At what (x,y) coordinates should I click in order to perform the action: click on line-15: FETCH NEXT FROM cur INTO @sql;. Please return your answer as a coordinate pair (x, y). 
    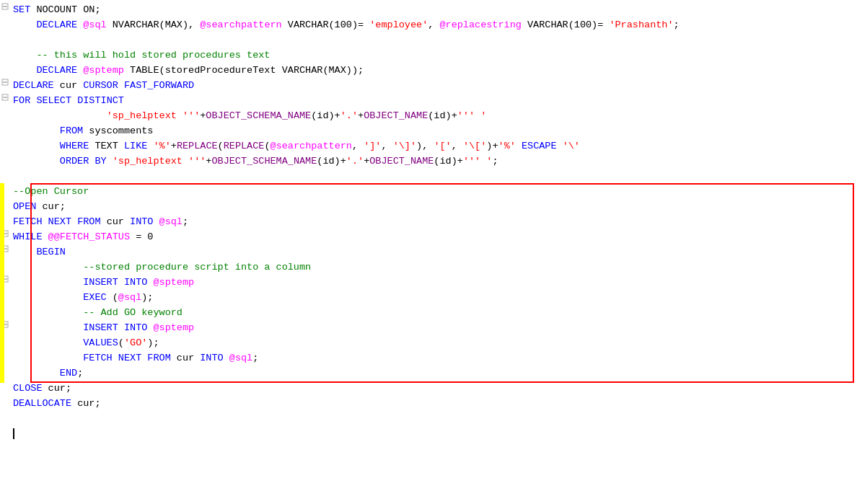
    Looking at the image, I should click on (428, 222).